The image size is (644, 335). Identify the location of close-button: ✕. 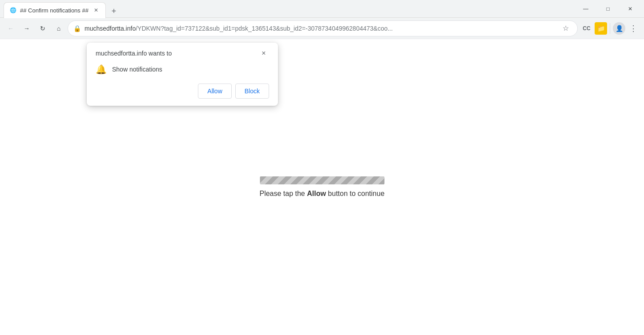
(630, 9).